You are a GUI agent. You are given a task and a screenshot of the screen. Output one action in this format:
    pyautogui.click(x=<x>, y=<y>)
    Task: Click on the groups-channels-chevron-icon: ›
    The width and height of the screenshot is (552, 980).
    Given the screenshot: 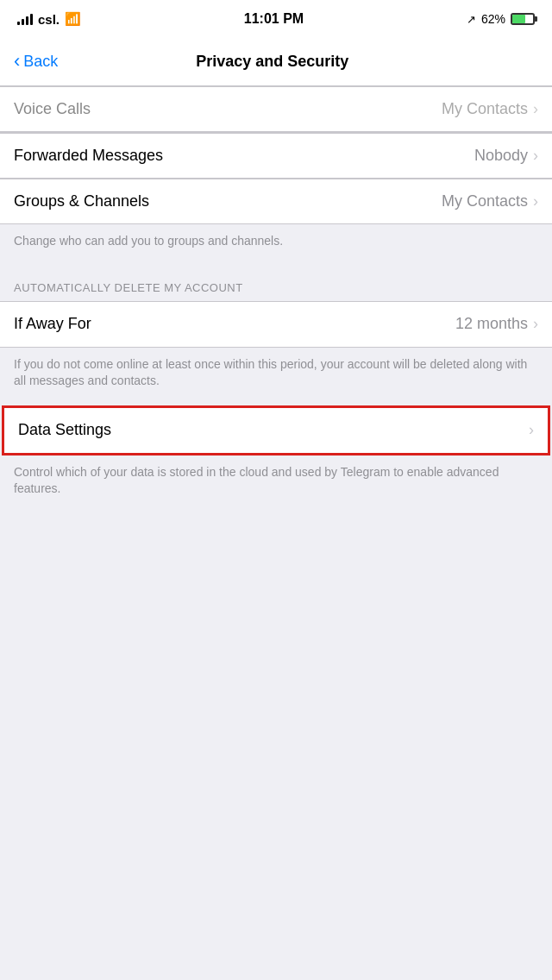 What is the action you would take?
    pyautogui.click(x=536, y=202)
    